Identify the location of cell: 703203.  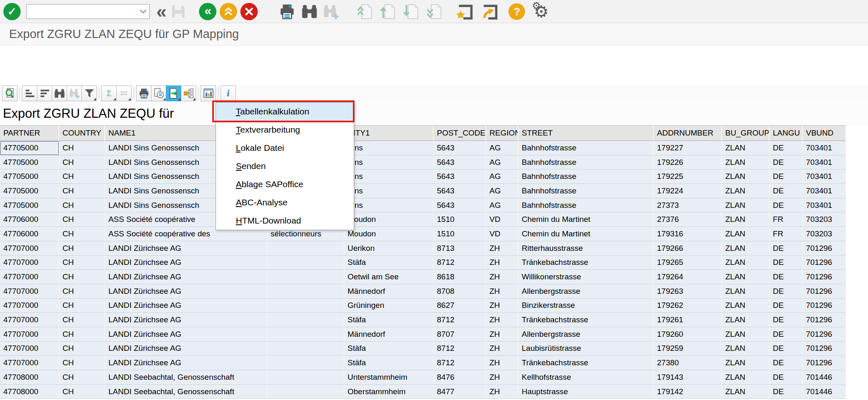
(824, 234).